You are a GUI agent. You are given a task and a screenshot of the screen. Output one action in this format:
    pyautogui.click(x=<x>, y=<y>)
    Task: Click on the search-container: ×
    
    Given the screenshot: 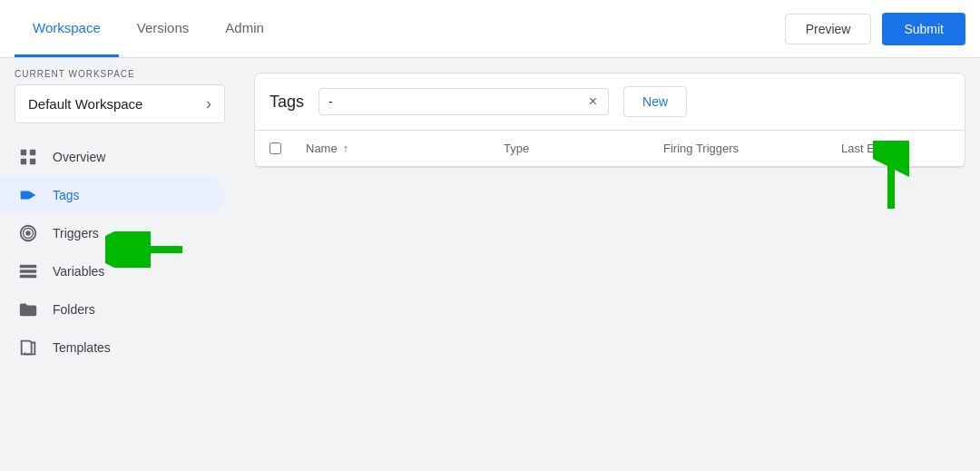 What is the action you would take?
    pyautogui.click(x=464, y=102)
    